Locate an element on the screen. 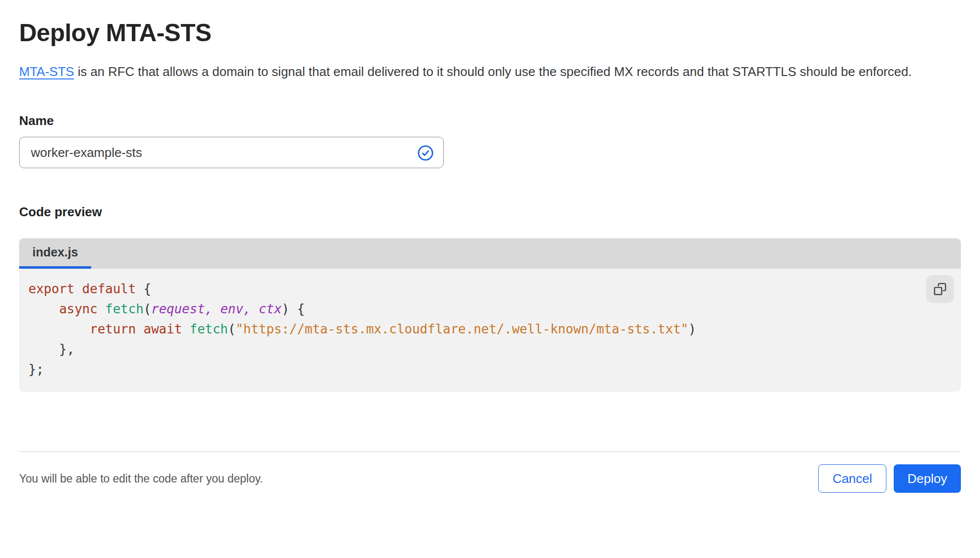  footer-buttons: Cancel Deploy is located at coordinates (889, 479).